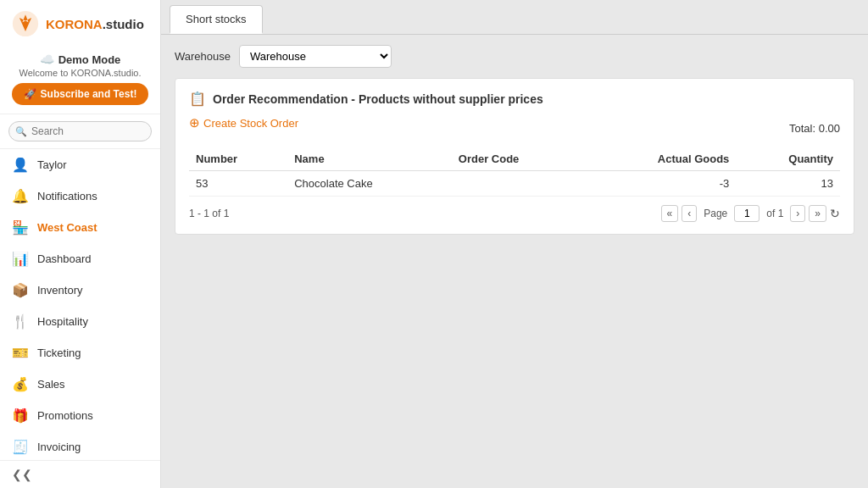 This screenshot has height=488, width=868. I want to click on search-input, so click(80, 131).